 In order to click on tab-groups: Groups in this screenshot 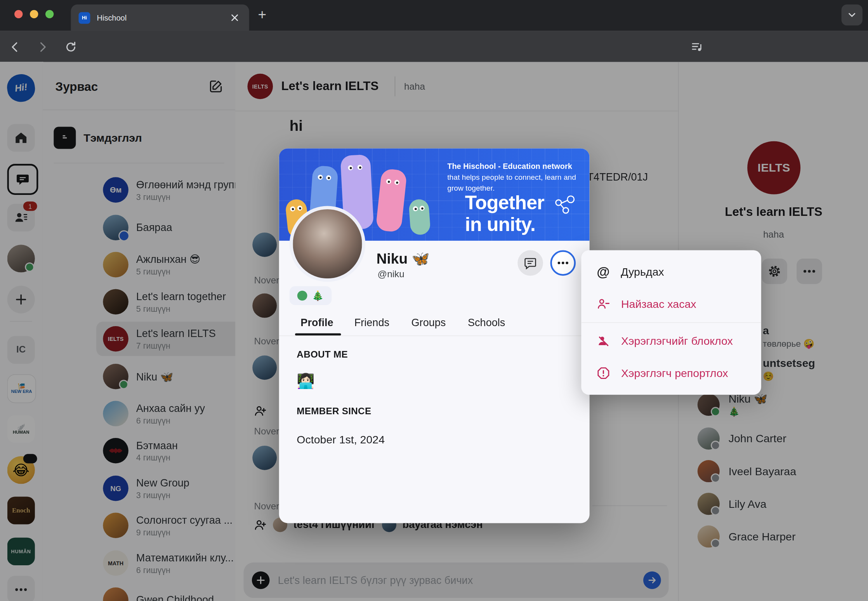, I will do `click(429, 323)`.